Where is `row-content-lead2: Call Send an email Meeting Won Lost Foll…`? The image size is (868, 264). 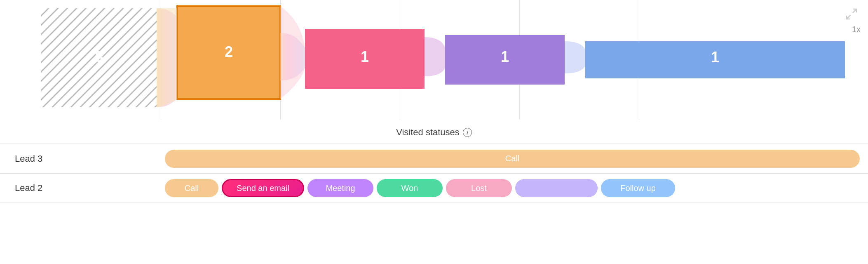 row-content-lead2: Call Send an email Meeting Won Lost Foll… is located at coordinates (516, 188).